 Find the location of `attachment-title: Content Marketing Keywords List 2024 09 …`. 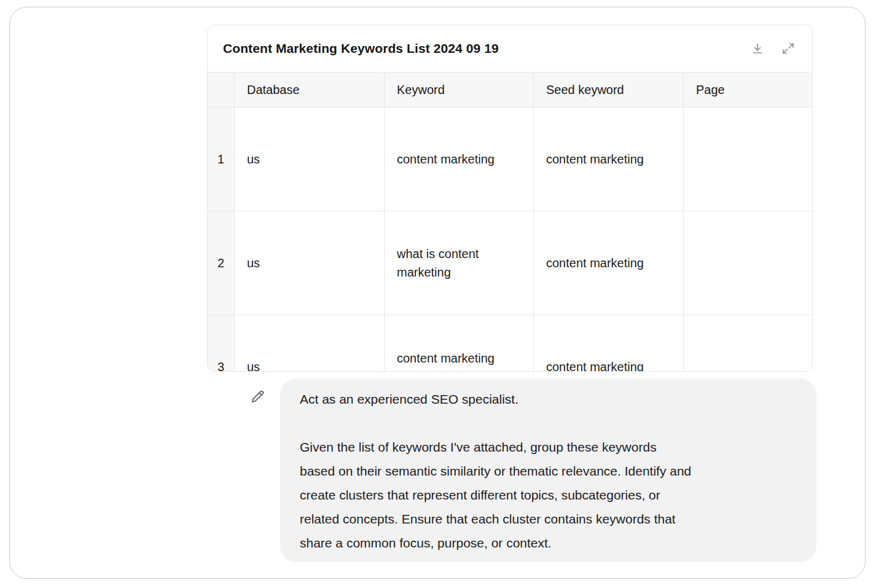

attachment-title: Content Marketing Keywords List 2024 09 … is located at coordinates (485, 49).